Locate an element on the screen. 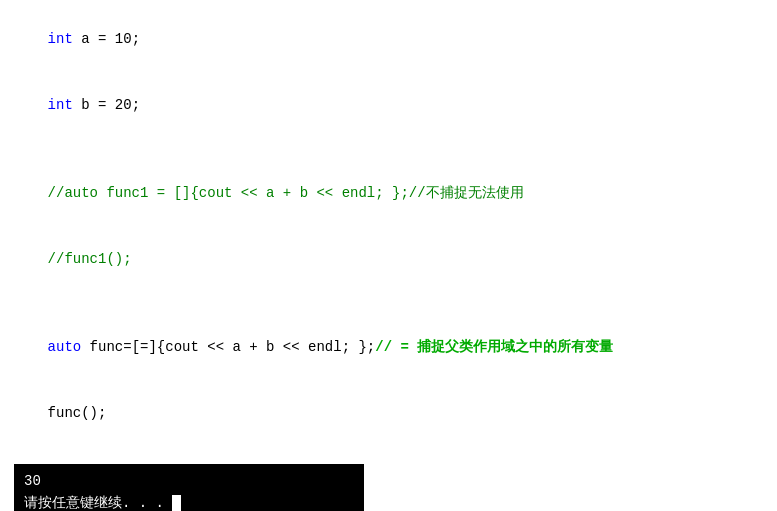  terminal-line-1: 30 is located at coordinates (189, 481).